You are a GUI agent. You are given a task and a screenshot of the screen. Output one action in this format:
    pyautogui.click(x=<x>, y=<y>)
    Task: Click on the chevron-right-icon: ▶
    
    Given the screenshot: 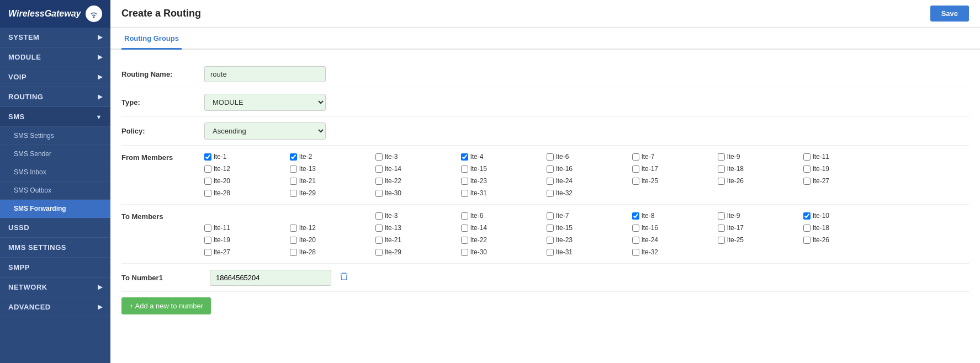 What is the action you would take?
    pyautogui.click(x=100, y=38)
    